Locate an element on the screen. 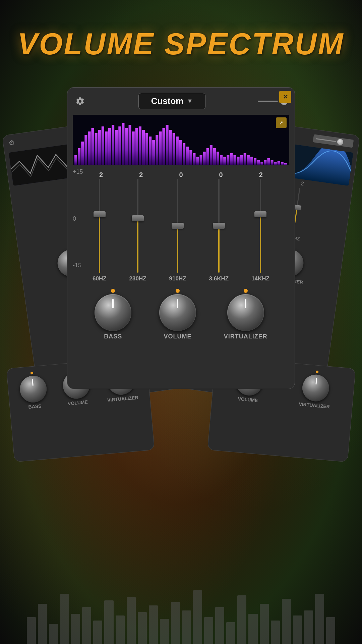 The image size is (362, 644). bass-knob is located at coordinates (113, 313).